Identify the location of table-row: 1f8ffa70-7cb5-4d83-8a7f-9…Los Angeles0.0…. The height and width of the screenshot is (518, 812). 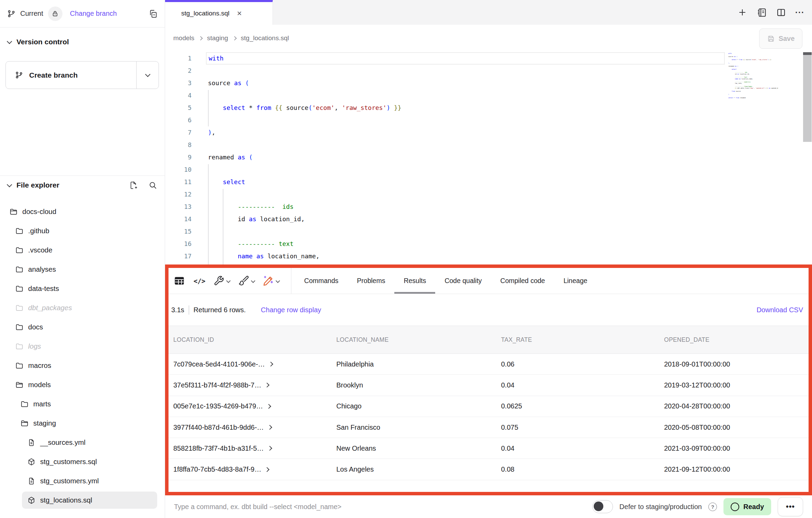
(489, 469).